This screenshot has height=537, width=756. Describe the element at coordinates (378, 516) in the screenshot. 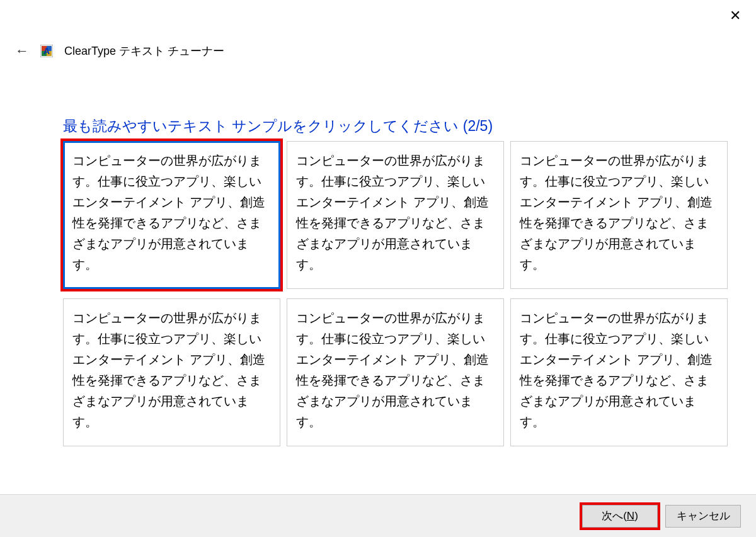

I see `footer-bar: 次へ(N) キャンセル` at that location.